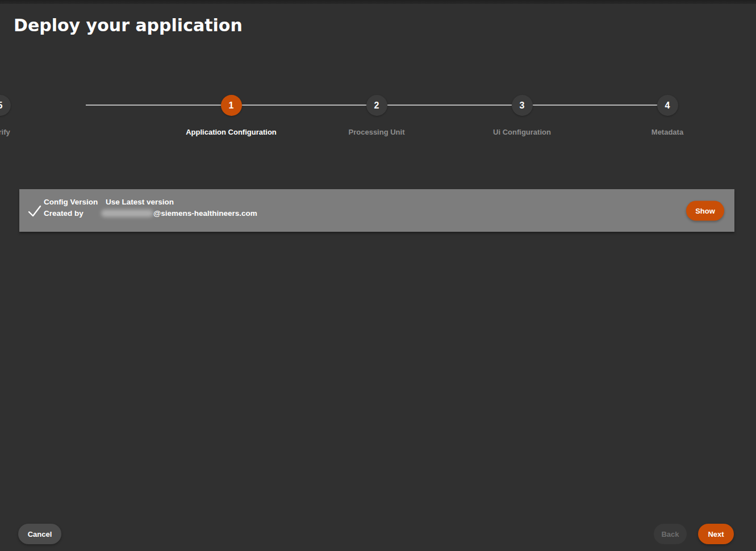 The image size is (756, 551). I want to click on step-1-label: Application Configuration, so click(231, 132).